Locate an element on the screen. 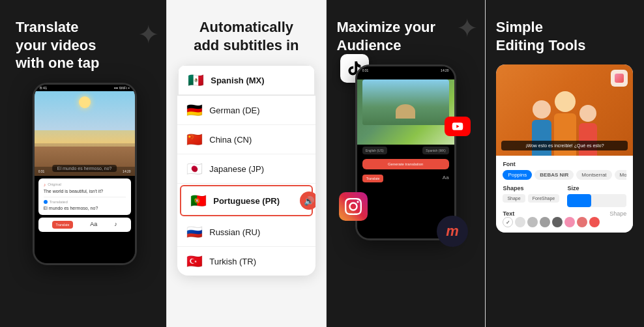 The height and width of the screenshot is (327, 644). lang-name-russian: Russian (RU) is located at coordinates (235, 232).